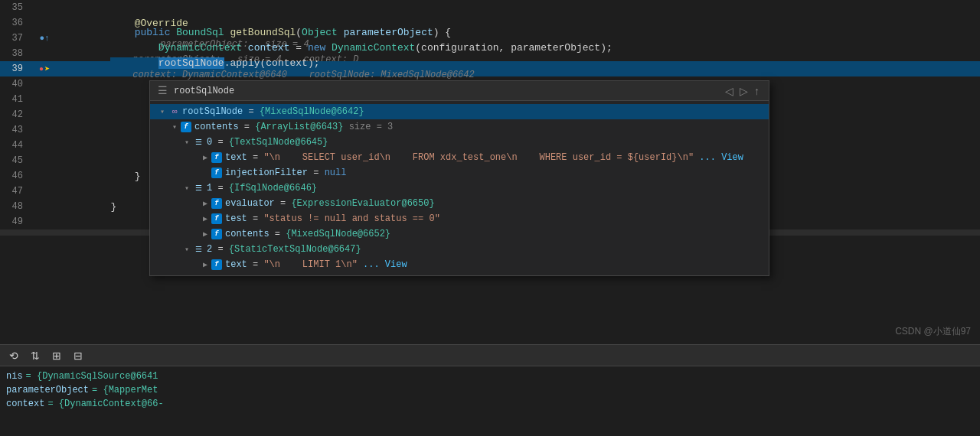 This screenshot has height=436, width=980. I want to click on tree-toggle-text-2: ▶, so click(205, 265).